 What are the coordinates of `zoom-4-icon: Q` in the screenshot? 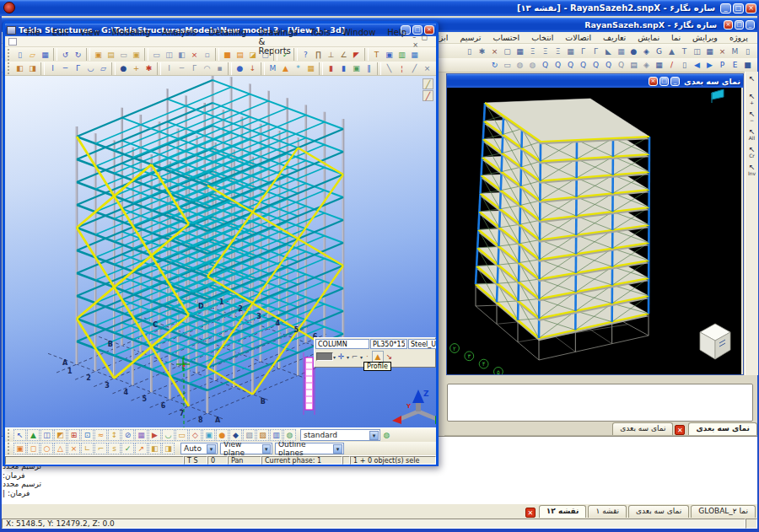 It's located at (595, 66).